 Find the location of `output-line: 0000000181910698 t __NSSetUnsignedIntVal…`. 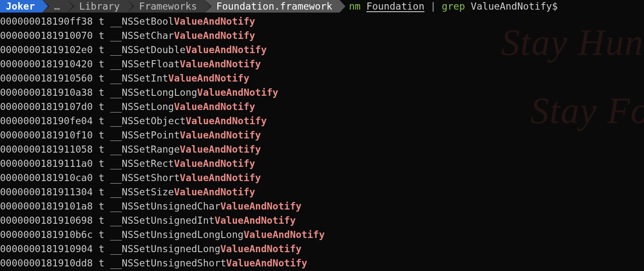

output-line: 0000000181910698 t __NSSetUnsignedIntVal… is located at coordinates (322, 220).